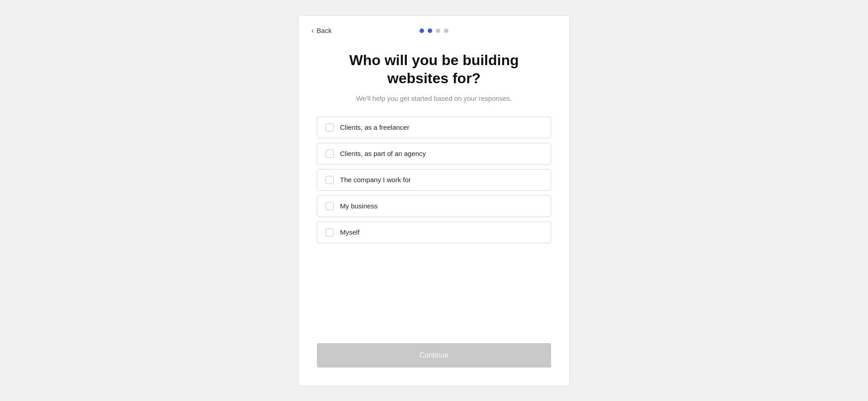 This screenshot has width=868, height=401. I want to click on back-button: ‹ Back, so click(322, 31).